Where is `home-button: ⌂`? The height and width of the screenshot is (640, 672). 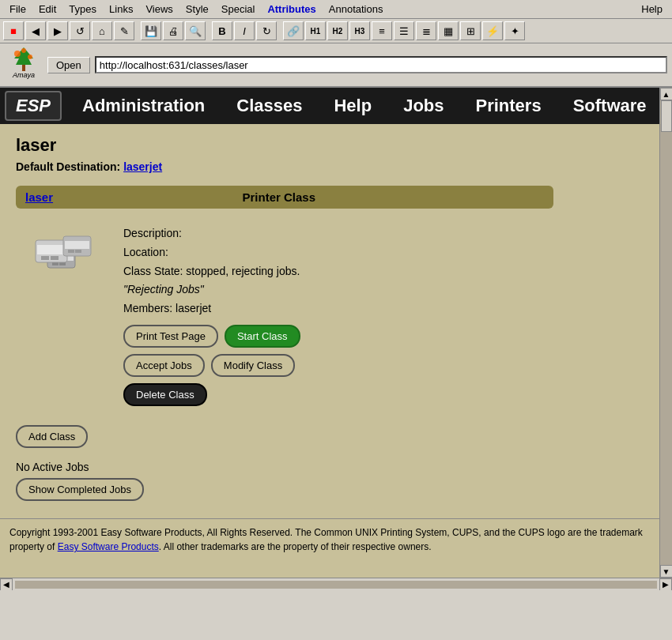
home-button: ⌂ is located at coordinates (102, 31).